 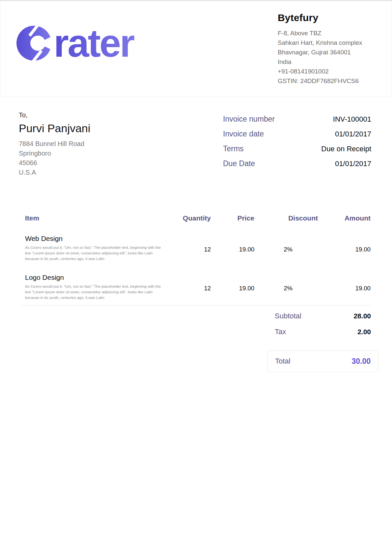 I want to click on table-row: Logo Design As Cicero would put it, “Um,…, so click(x=198, y=287).